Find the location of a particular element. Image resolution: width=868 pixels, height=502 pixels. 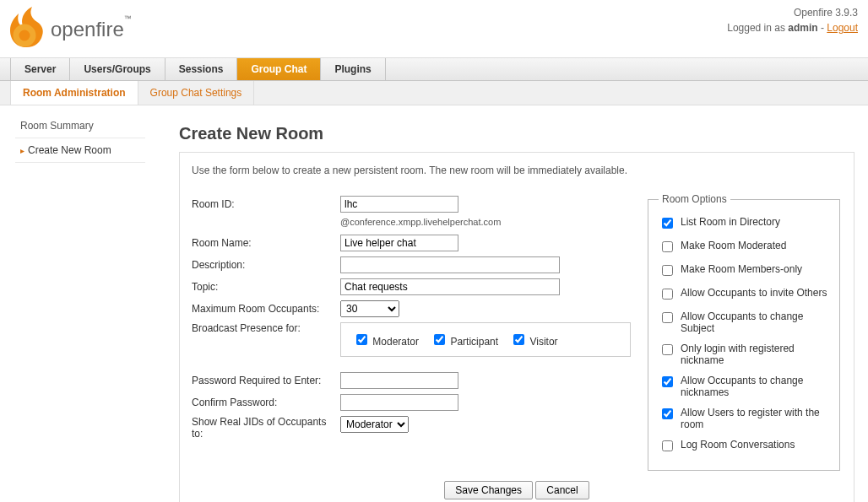

label-max-occupants: Maximum Room Occupants: is located at coordinates (266, 309).